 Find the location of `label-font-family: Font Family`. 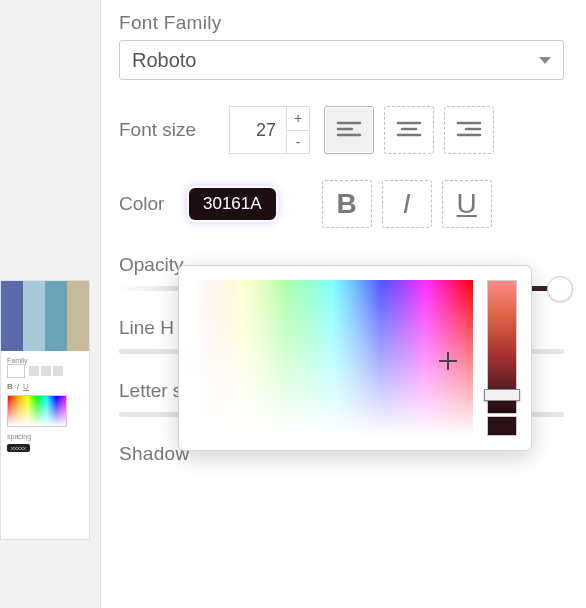

label-font-family: Font Family is located at coordinates (342, 23).